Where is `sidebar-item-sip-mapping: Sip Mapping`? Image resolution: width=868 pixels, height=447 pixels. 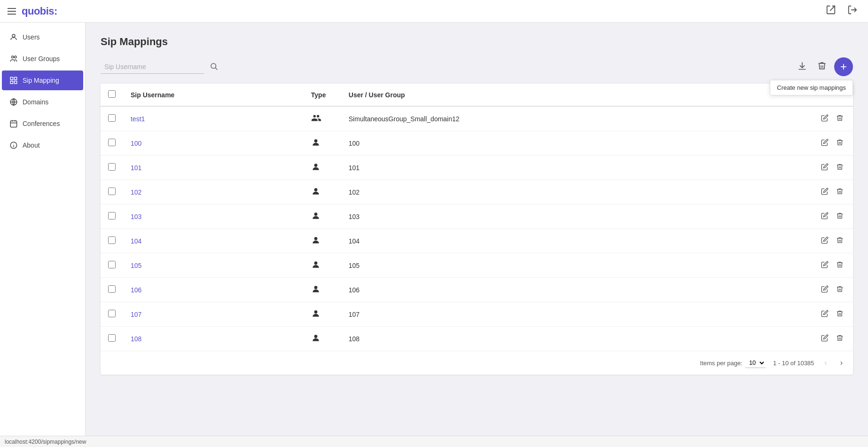 sidebar-item-sip-mapping: Sip Mapping is located at coordinates (42, 80).